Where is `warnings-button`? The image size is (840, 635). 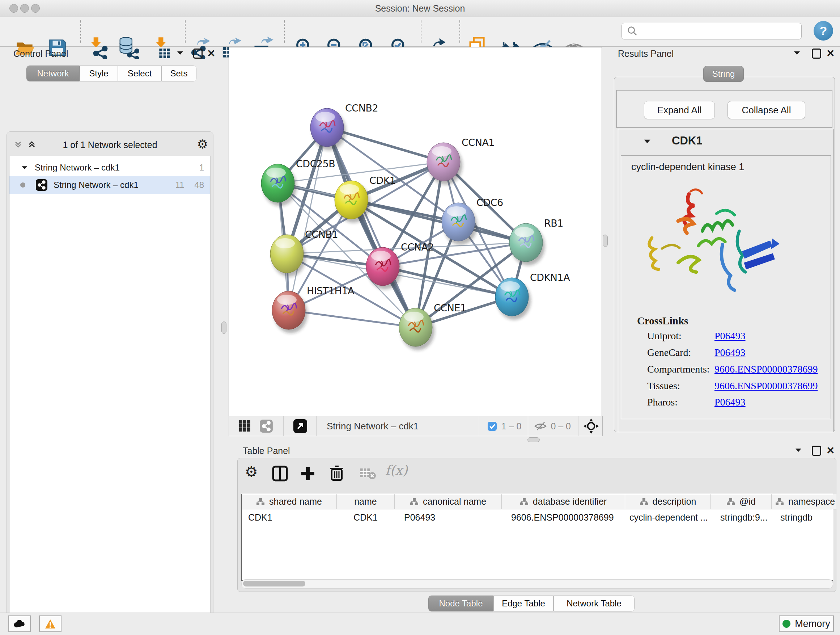
warnings-button is located at coordinates (50, 624).